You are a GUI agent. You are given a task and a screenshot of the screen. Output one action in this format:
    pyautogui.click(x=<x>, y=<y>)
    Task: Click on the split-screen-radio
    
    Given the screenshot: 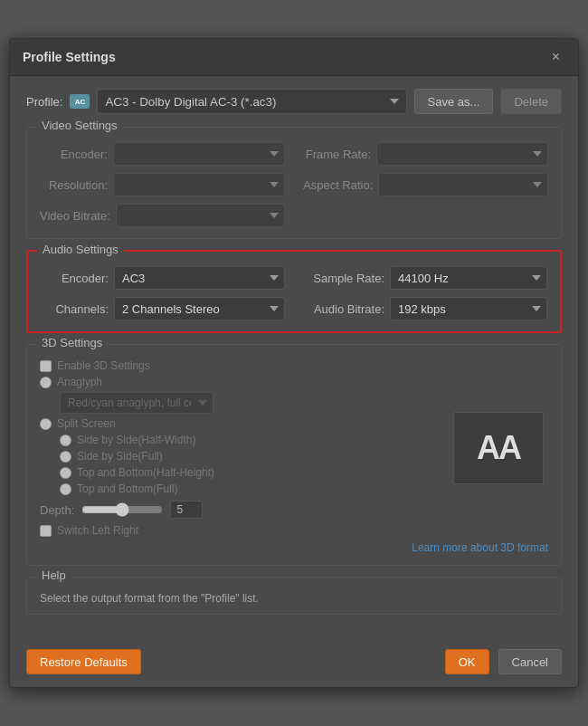 What is the action you would take?
    pyautogui.click(x=45, y=424)
    